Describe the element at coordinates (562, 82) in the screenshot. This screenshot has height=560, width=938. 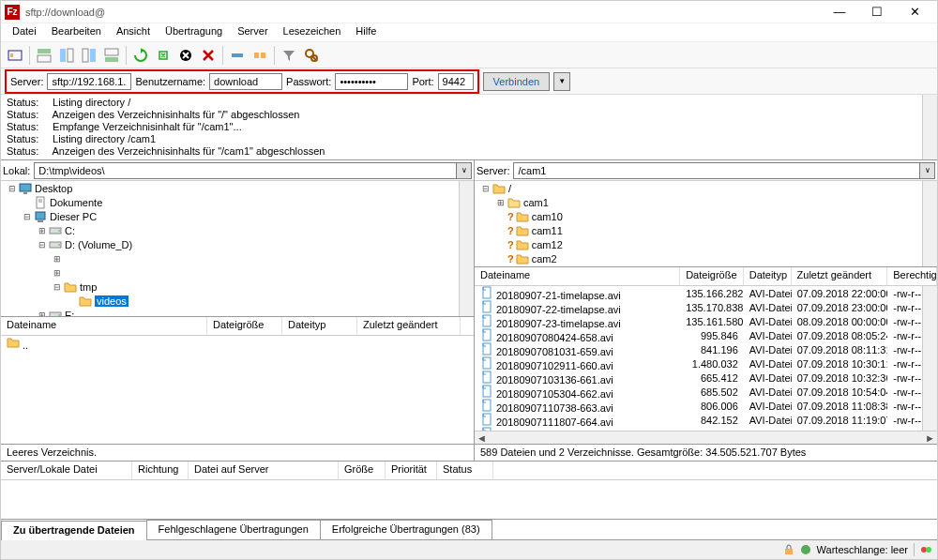
I see `connect-history-dropdown: ▼` at that location.